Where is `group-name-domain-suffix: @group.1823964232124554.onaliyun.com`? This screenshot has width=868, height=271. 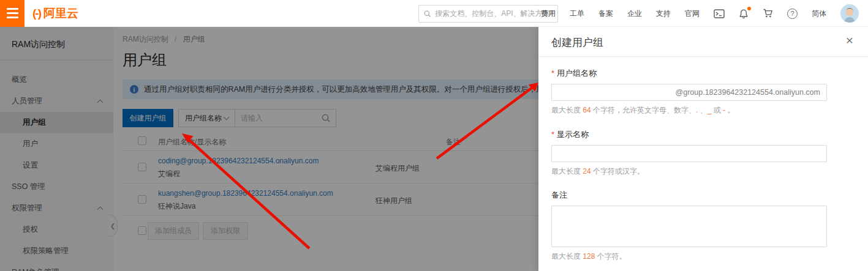 group-name-domain-suffix: @group.1823964232124554.onaliyun.com is located at coordinates (749, 92).